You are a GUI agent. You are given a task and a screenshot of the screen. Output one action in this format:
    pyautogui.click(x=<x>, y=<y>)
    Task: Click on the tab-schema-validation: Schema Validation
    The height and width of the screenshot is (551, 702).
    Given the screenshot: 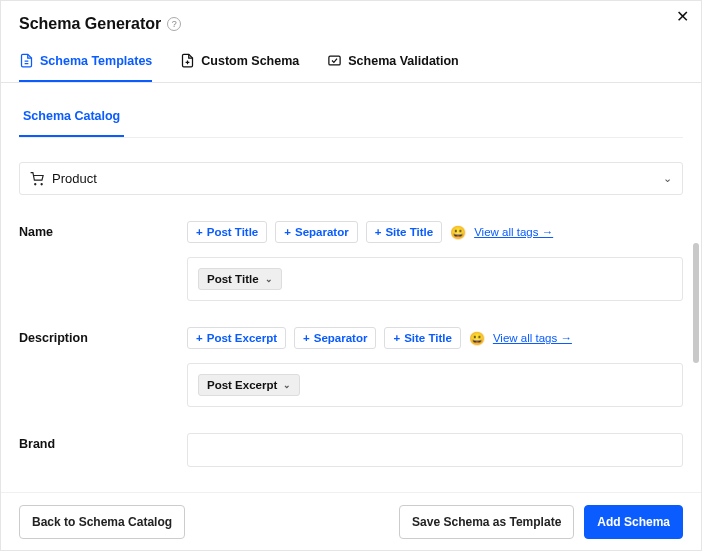 What is the action you would take?
    pyautogui.click(x=392, y=62)
    